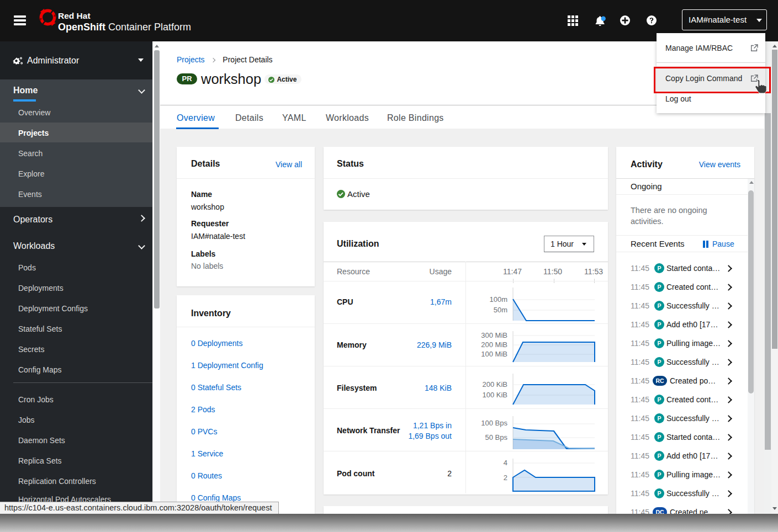 Image resolution: width=778 pixels, height=532 pixels. Describe the element at coordinates (500, 310) in the screenshot. I see `svg-text: 50m` at that location.